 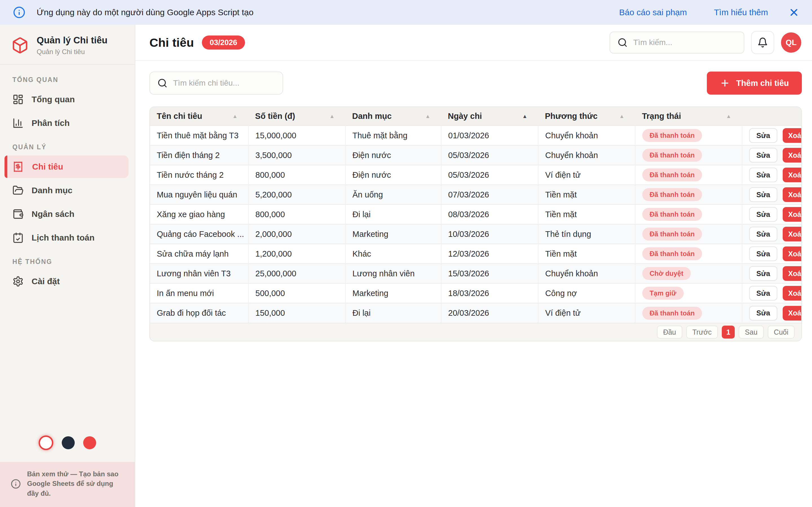 What do you see at coordinates (18, 123) in the screenshot?
I see `bar-chart-icon` at bounding box center [18, 123].